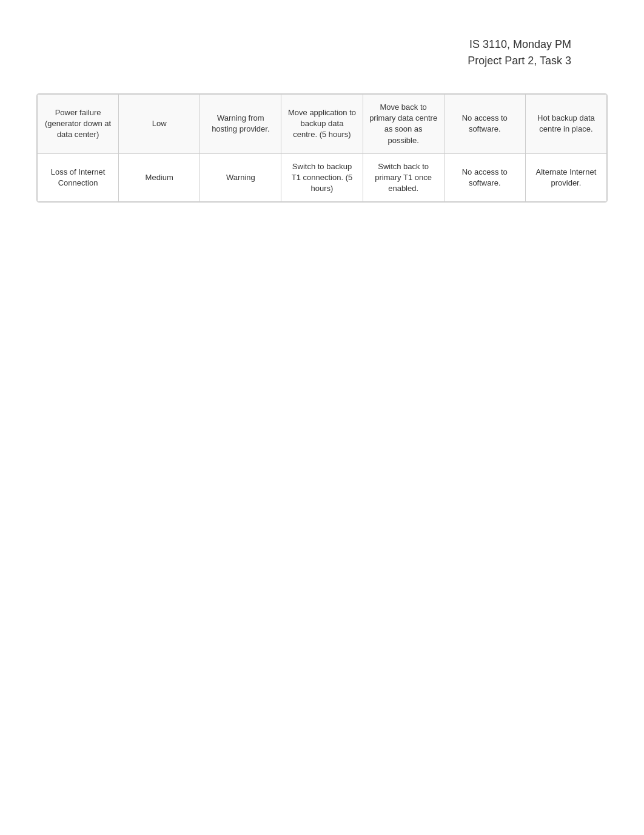 The width and height of the screenshot is (644, 835). What do you see at coordinates (322, 41) in the screenshot?
I see `page-header: IS 3110, Monday PM Project Part 2, Task …` at bounding box center [322, 41].